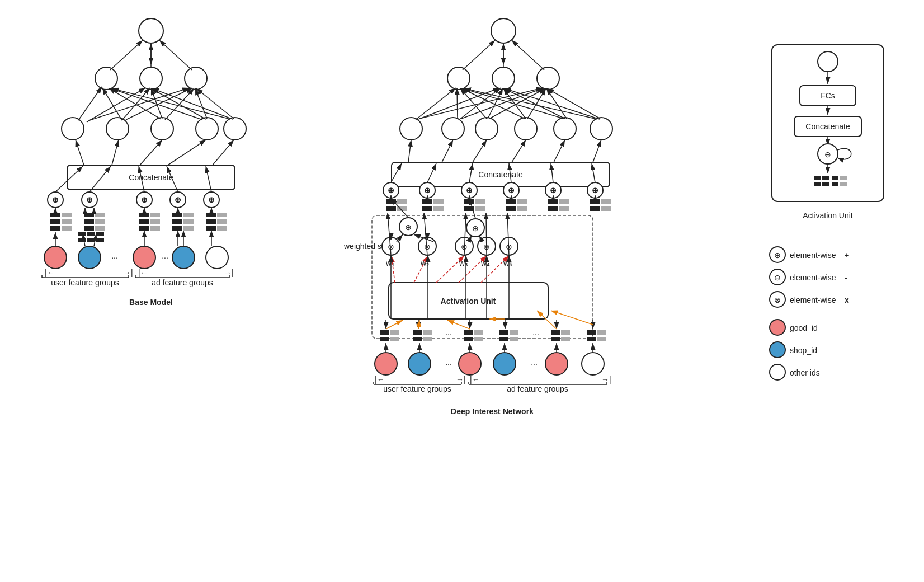 The width and height of the screenshot is (924, 582). Describe the element at coordinates (501, 175) in the screenshot. I see `din-concatenate-label: Concatenate` at that location.